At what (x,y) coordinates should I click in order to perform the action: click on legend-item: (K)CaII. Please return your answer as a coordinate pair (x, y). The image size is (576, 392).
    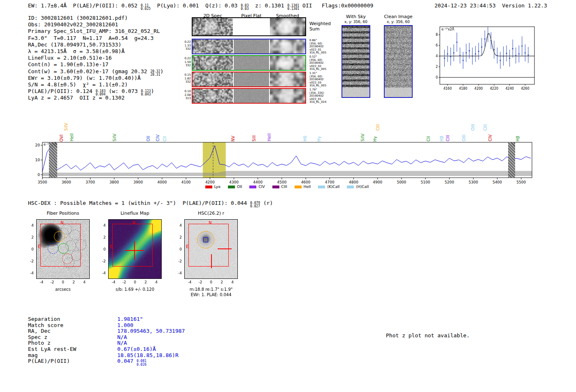
    Looking at the image, I should click on (329, 187).